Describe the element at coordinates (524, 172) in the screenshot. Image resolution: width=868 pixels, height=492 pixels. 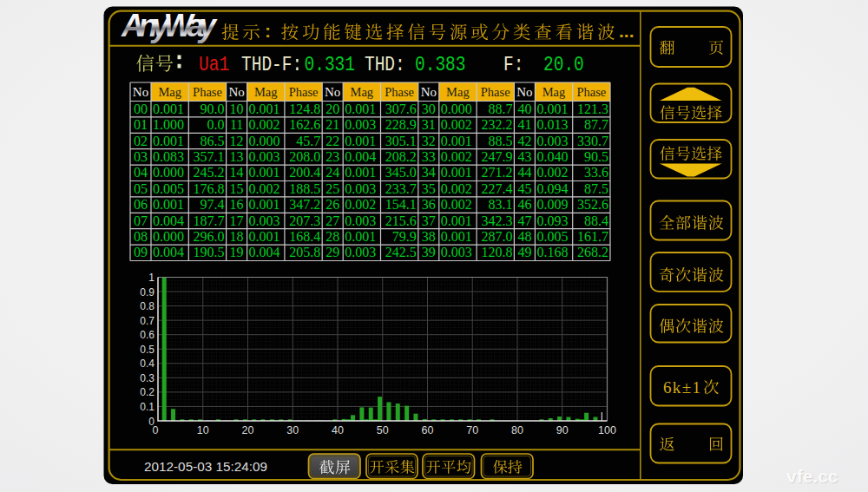
I see `svg-text: 44` at that location.